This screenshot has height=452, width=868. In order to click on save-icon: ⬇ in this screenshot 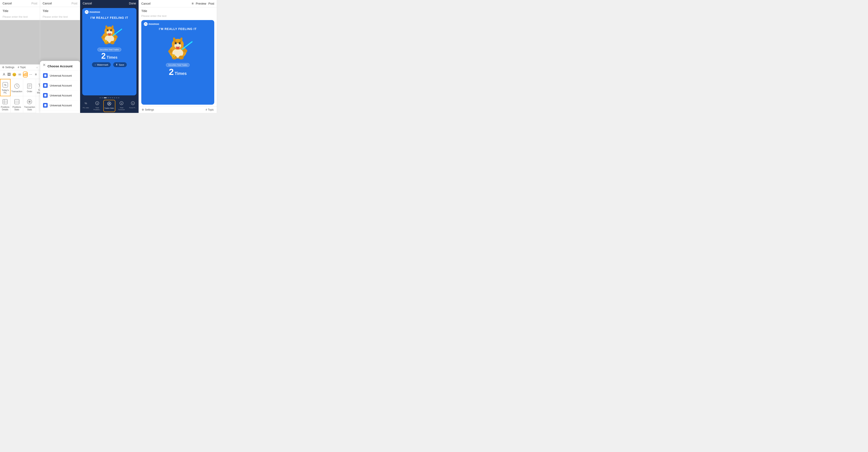, I will do `click(117, 65)`.